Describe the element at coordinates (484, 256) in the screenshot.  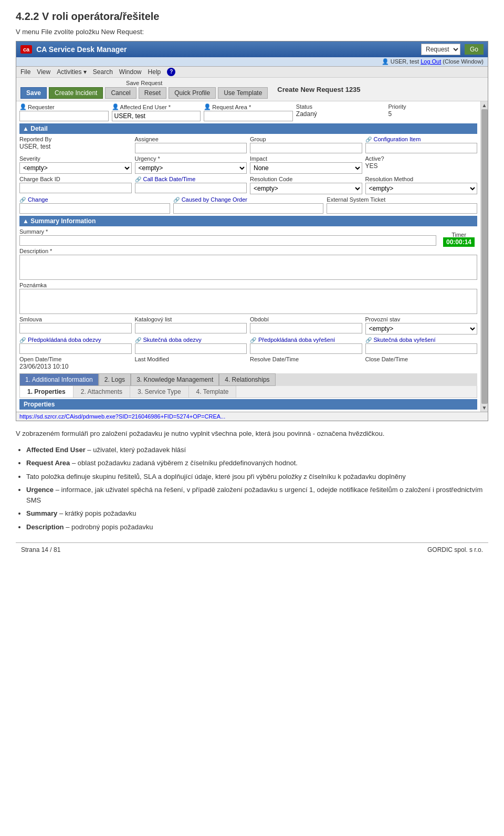
I see `scrollbar: ▲ ▼` at that location.